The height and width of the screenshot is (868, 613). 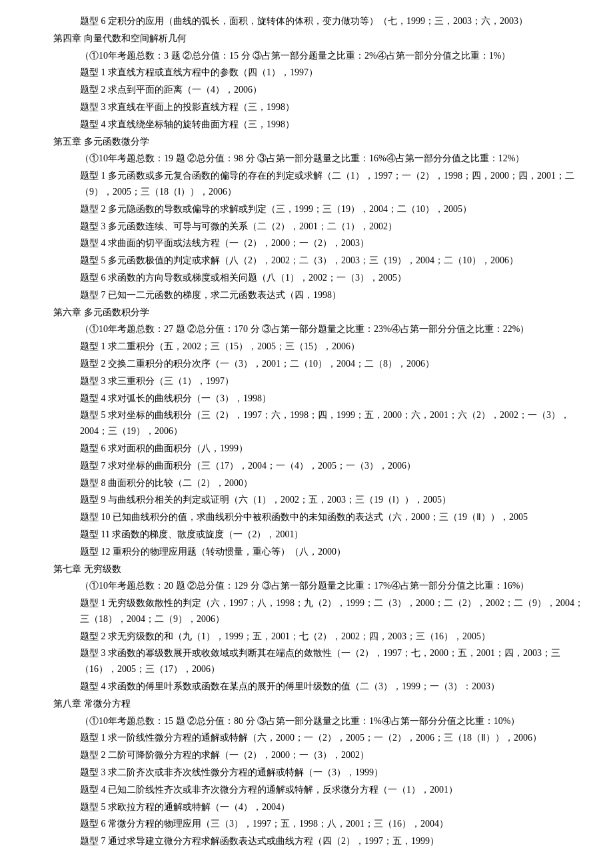 What do you see at coordinates (333, 807) in the screenshot?
I see `text-line-l43: 题型 5 求欧拉方程的通解或特解（一（4），2004）` at bounding box center [333, 807].